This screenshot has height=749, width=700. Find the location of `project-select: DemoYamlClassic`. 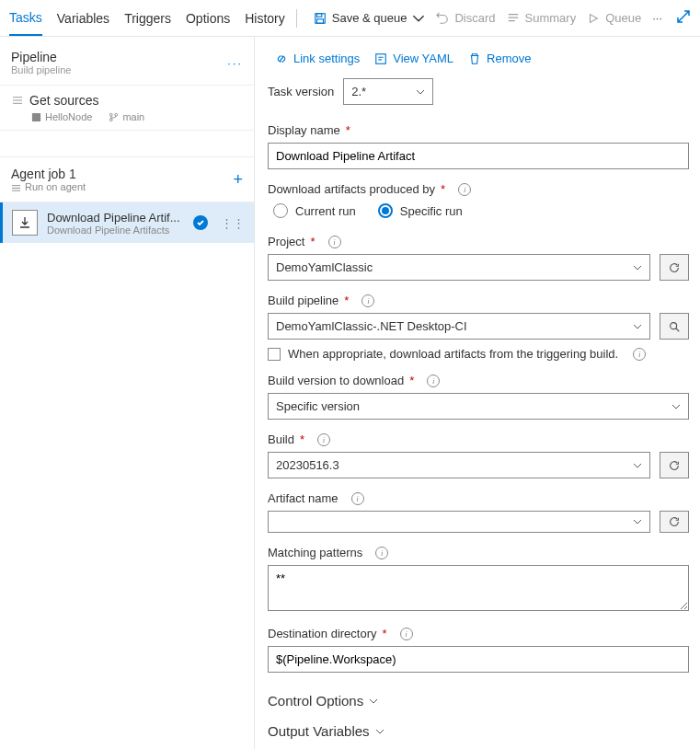

project-select: DemoYamlClassic is located at coordinates (459, 267).